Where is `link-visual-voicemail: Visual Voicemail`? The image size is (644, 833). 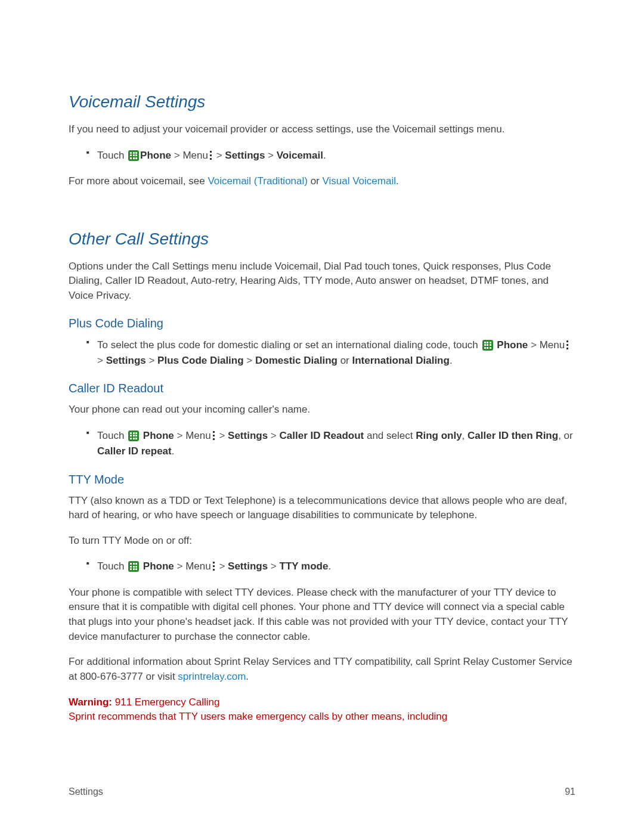
link-visual-voicemail: Visual Voicemail is located at coordinates (359, 181).